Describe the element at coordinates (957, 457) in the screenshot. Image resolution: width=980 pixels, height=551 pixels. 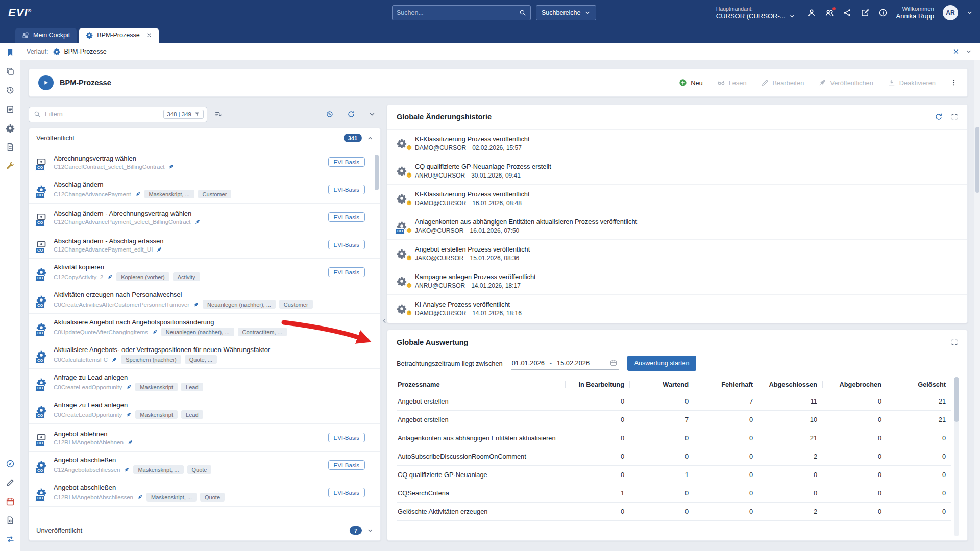
I see `table-scrollbar` at that location.